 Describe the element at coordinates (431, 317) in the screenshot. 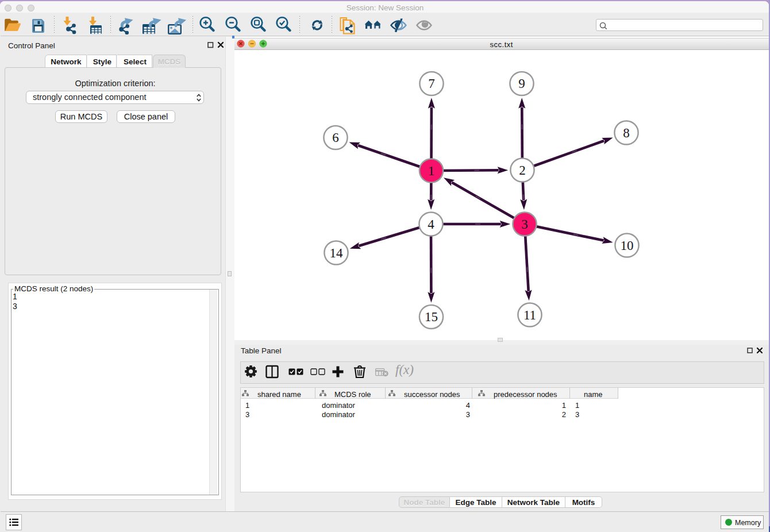

I see `svg-text: 15` at that location.